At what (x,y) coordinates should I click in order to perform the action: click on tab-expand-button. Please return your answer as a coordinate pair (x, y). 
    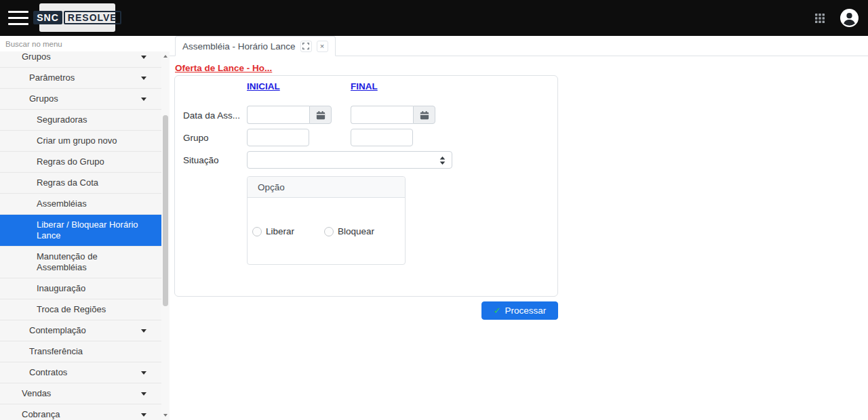
    Looking at the image, I should click on (307, 46).